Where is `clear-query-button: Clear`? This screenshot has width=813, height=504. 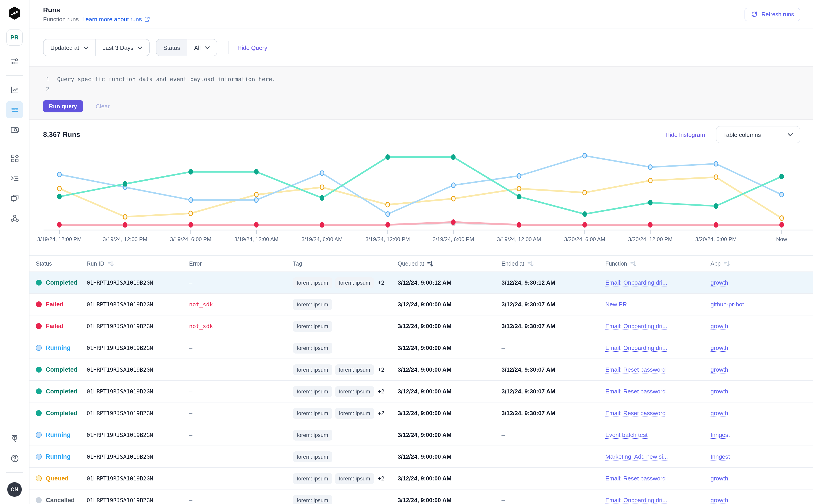 clear-query-button: Clear is located at coordinates (103, 106).